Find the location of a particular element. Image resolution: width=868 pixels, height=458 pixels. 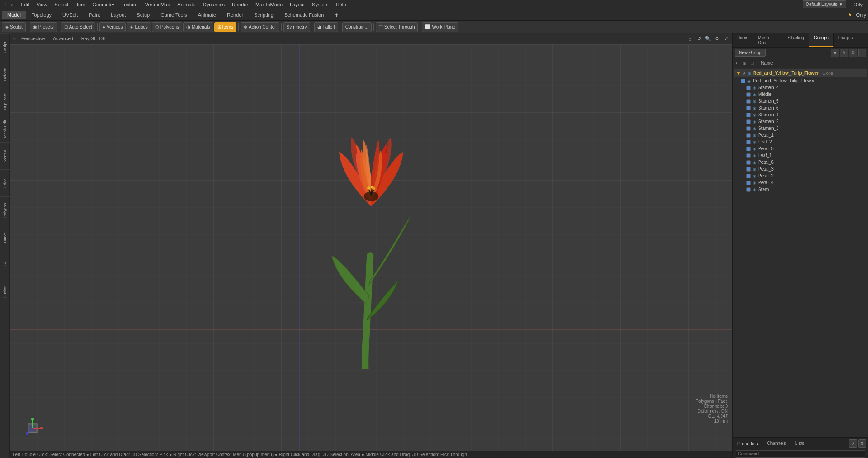

sidebar-item-curve: Curve is located at coordinates (5, 237).